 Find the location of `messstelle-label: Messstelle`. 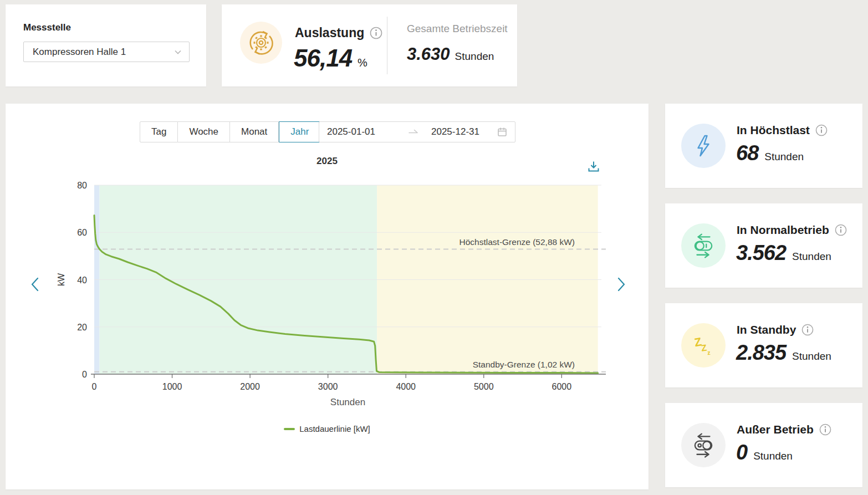

messstelle-label: Messstelle is located at coordinates (47, 28).